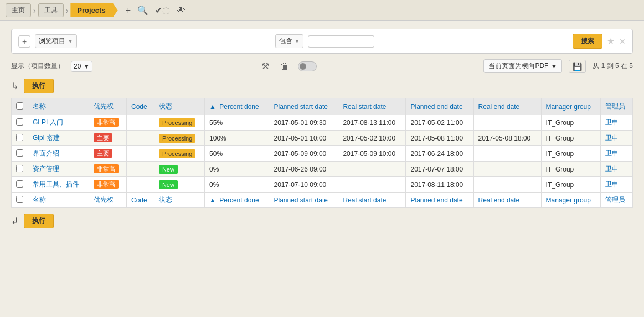  I want to click on col-real-start-label: Real start date, so click(364, 107).